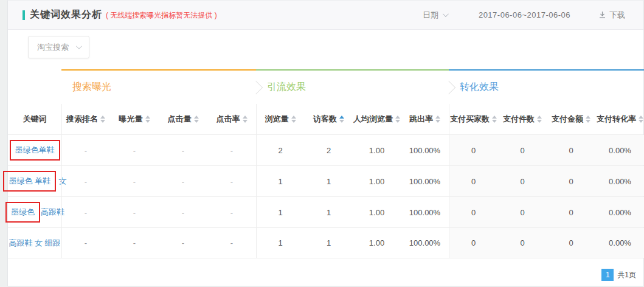 Image resolution: width=644 pixels, height=287 pixels. What do you see at coordinates (524, 15) in the screenshot?
I see `date-range-value: 2017-06-06~2017-06-06` at bounding box center [524, 15].